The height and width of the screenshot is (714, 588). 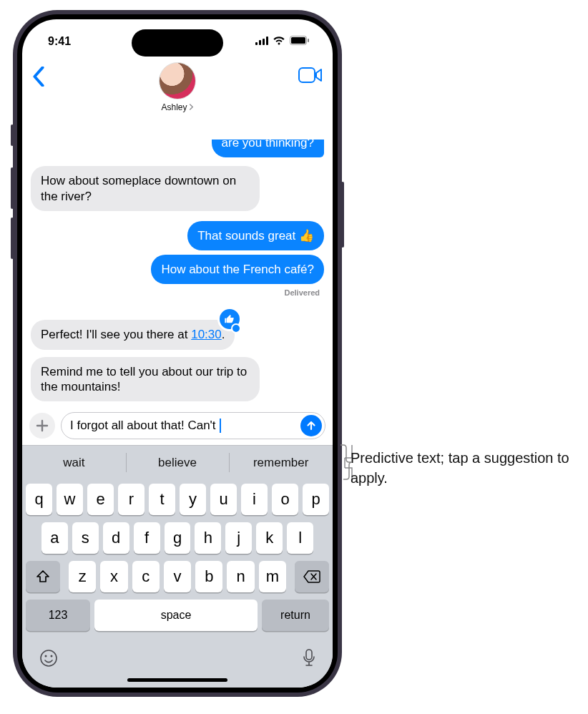 What do you see at coordinates (100, 499) in the screenshot?
I see `key-e: e` at bounding box center [100, 499].